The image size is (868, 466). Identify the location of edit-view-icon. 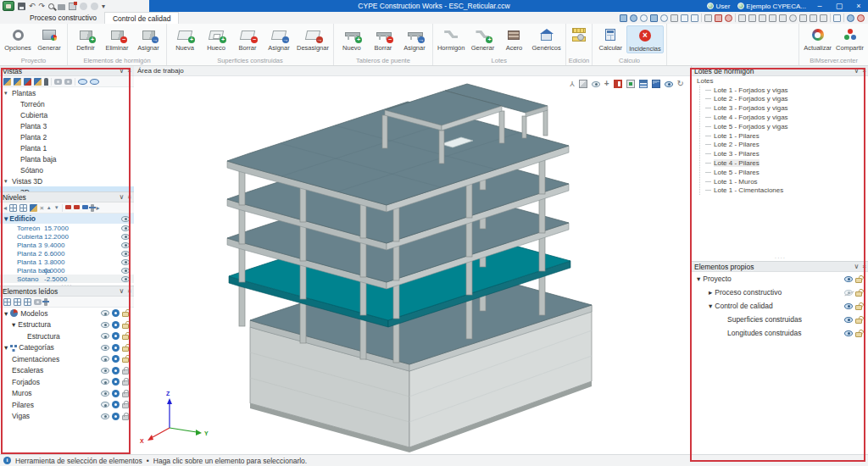
(7, 81).